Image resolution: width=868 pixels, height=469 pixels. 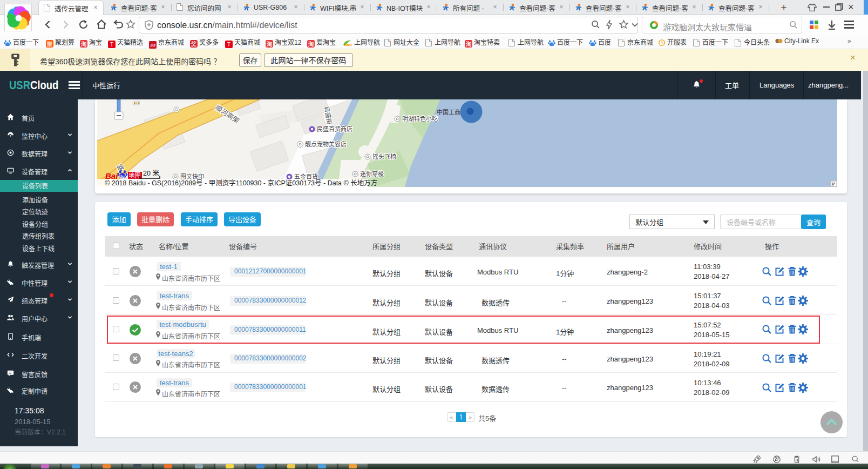 What do you see at coordinates (122, 176) in the screenshot?
I see `svg-text: du` at bounding box center [122, 176].